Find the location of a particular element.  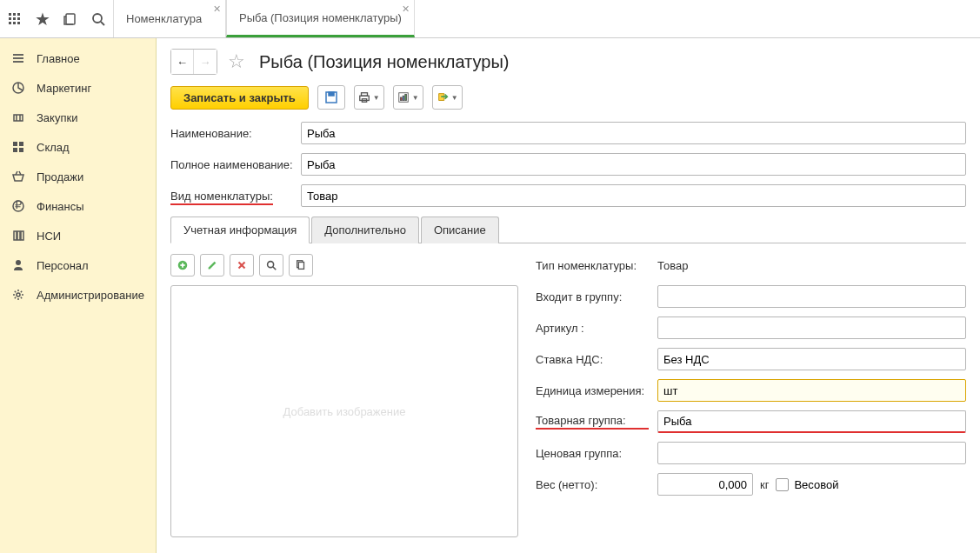

group-input is located at coordinates (812, 296).